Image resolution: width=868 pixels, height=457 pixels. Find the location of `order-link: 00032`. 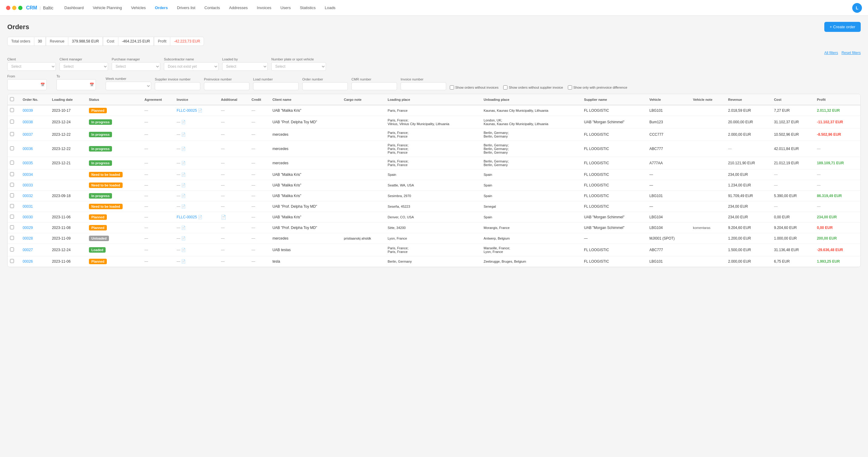

order-link: 00032 is located at coordinates (28, 196).